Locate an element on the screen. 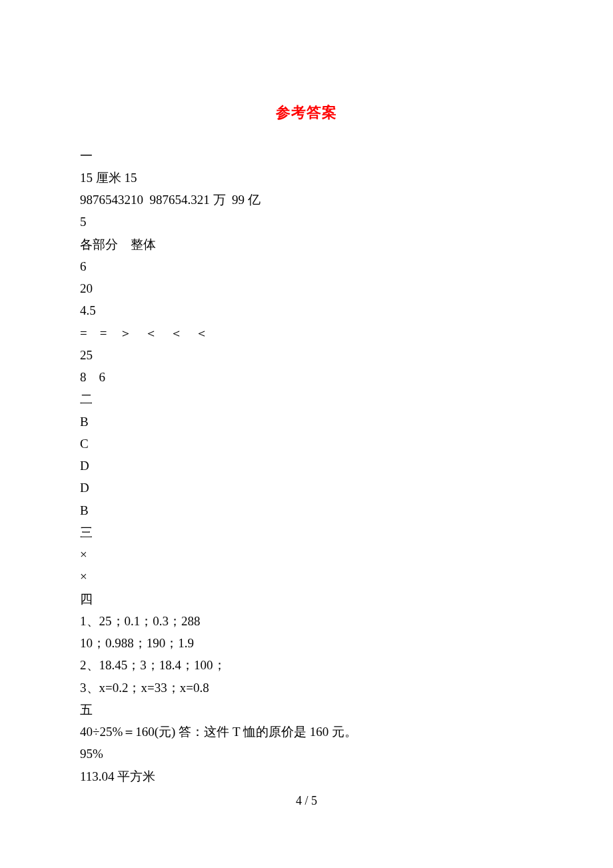 Image resolution: width=613 pixels, height=868 pixels. answer-line: 20 is located at coordinates (306, 288).